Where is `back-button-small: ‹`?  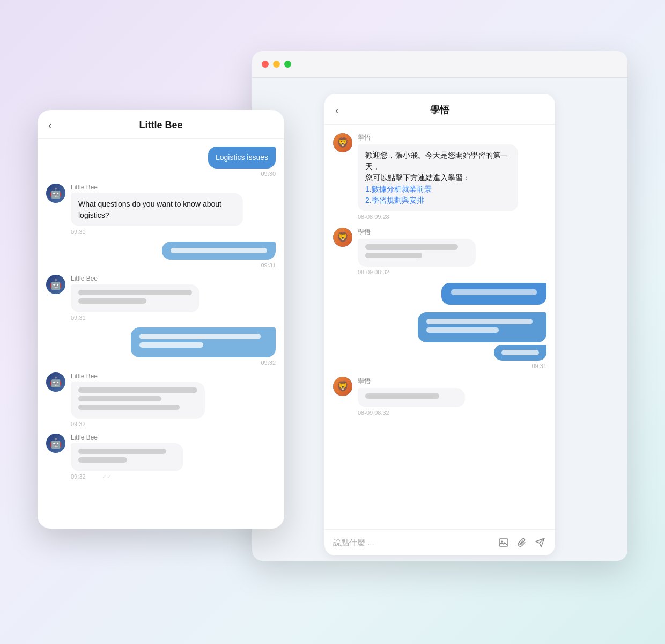 back-button-small: ‹ is located at coordinates (50, 126).